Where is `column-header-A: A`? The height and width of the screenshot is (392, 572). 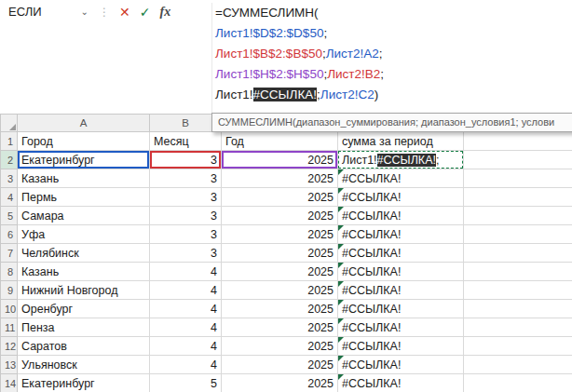 column-header-A: A is located at coordinates (84, 123).